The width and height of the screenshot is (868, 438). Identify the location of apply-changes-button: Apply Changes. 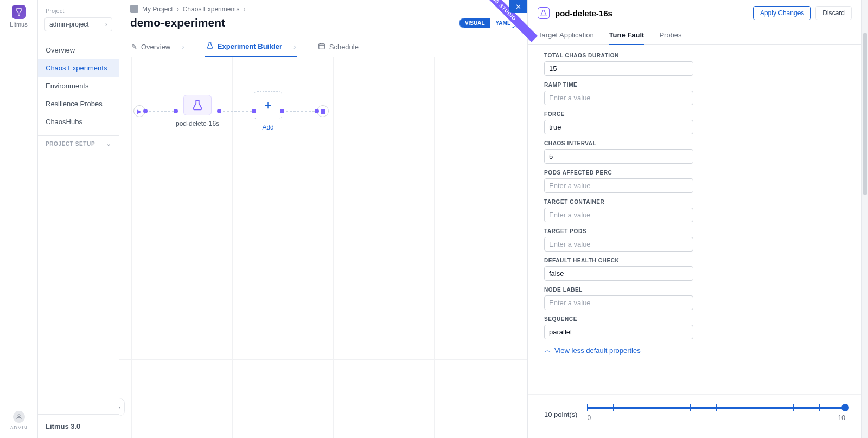
(782, 13).